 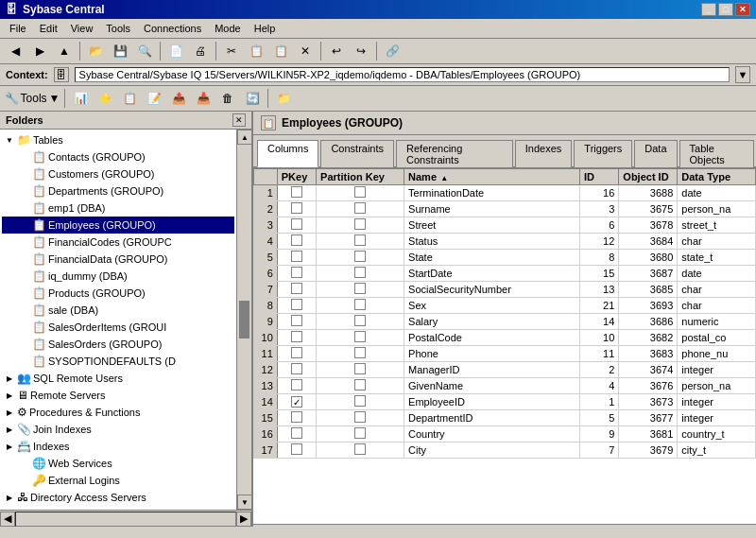 I want to click on table-row: 10PostalCode103682postal_co, so click(x=505, y=338).